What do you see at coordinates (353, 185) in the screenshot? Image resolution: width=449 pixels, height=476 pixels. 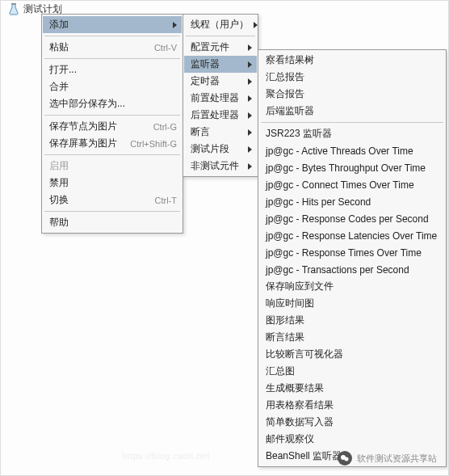 I see `menu-item-label: jp@gc - Connect Times Over Time` at bounding box center [353, 185].